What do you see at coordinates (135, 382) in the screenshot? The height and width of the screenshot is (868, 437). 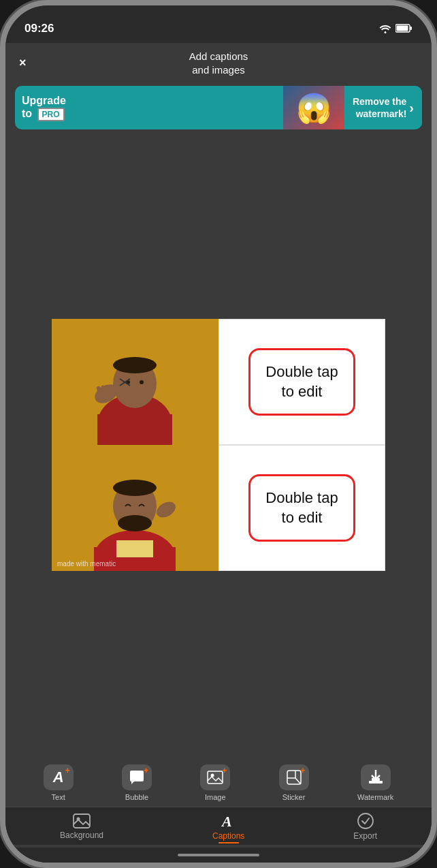 I see `meme-top-left-image` at bounding box center [135, 382].